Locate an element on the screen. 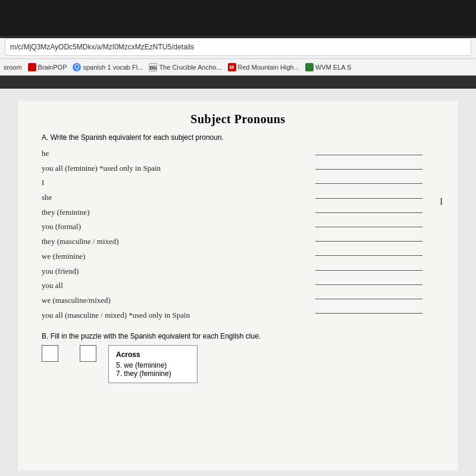 The height and width of the screenshot is (476, 476). pronoun-they-masc: they (masculine / mixed) is located at coordinates (178, 242).